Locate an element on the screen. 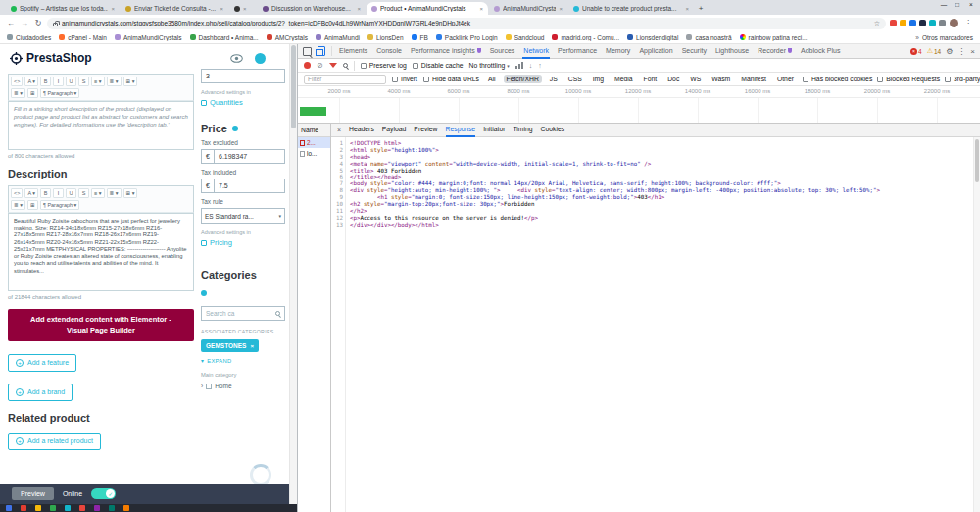  expand-categories-button: ▾EXPAND is located at coordinates (243, 361).